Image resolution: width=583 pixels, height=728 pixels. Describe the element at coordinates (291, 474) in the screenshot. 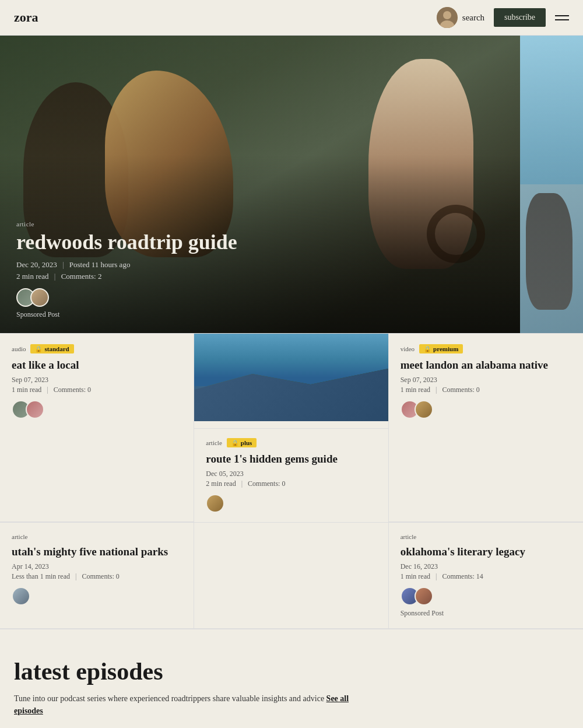

I see `card-date: Dec 05, 2023` at that location.